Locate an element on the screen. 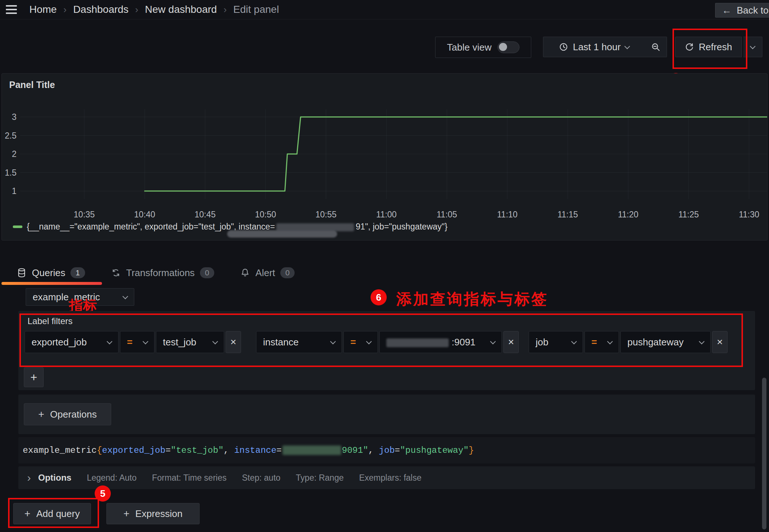 Image resolution: width=769 pixels, height=532 pixels. svg-text: 10:45 is located at coordinates (205, 214).